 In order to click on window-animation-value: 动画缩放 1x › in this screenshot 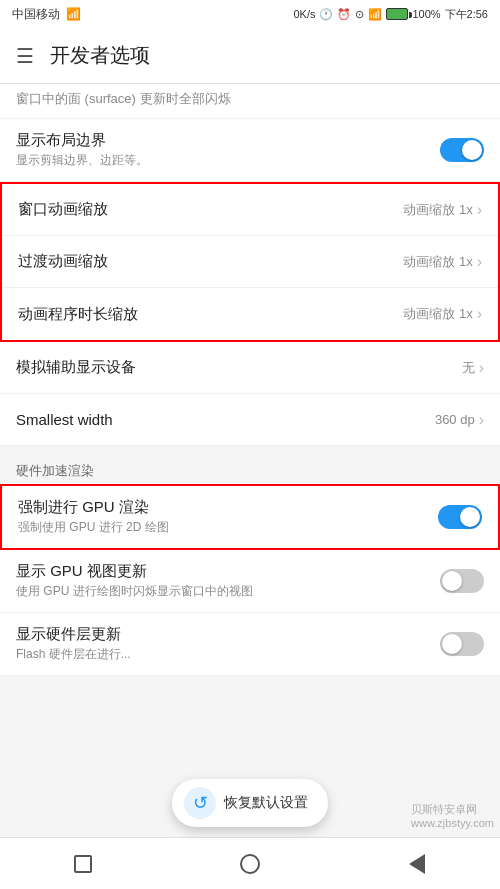, I will do `click(442, 210)`.